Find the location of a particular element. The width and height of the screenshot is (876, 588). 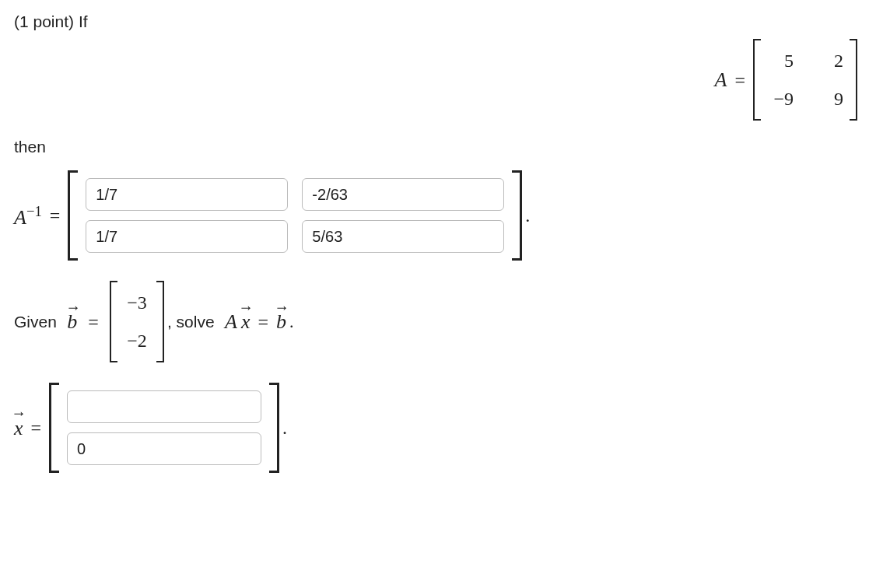

if-text: If is located at coordinates (83, 22).